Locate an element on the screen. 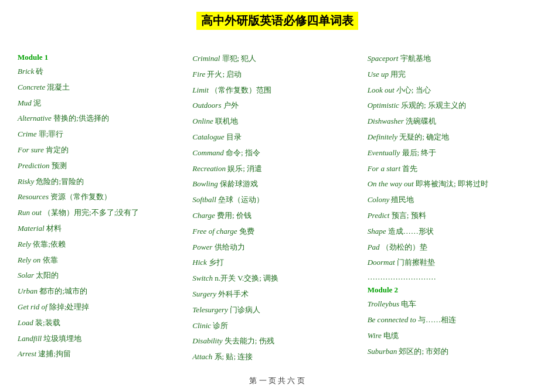  entry-cn: 乐观的; 乐观主义的 is located at coordinates (434, 105).